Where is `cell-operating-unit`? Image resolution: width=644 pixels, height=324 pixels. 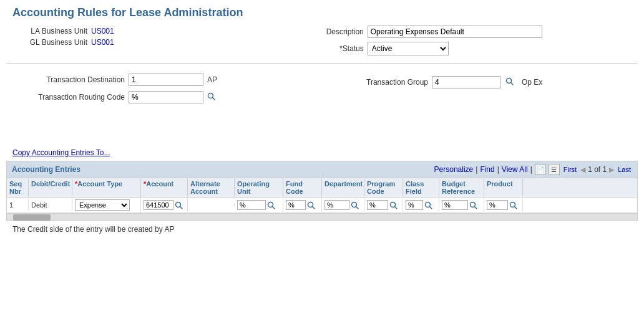
cell-operating-unit is located at coordinates (259, 205).